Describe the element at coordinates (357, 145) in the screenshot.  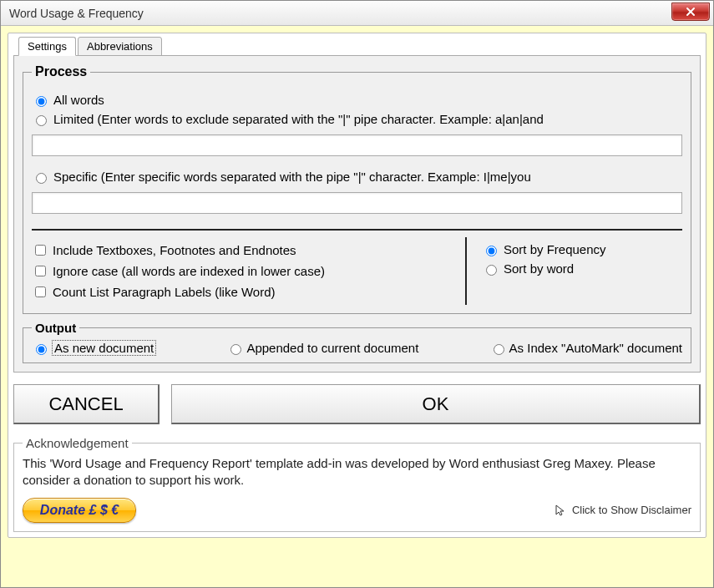
I see `limited-words-input` at that location.